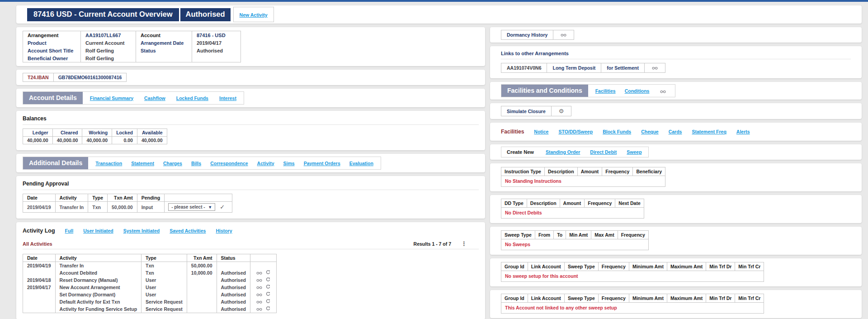 This screenshot has height=319, width=868. I want to click on activity-status: Authorised, so click(233, 280).